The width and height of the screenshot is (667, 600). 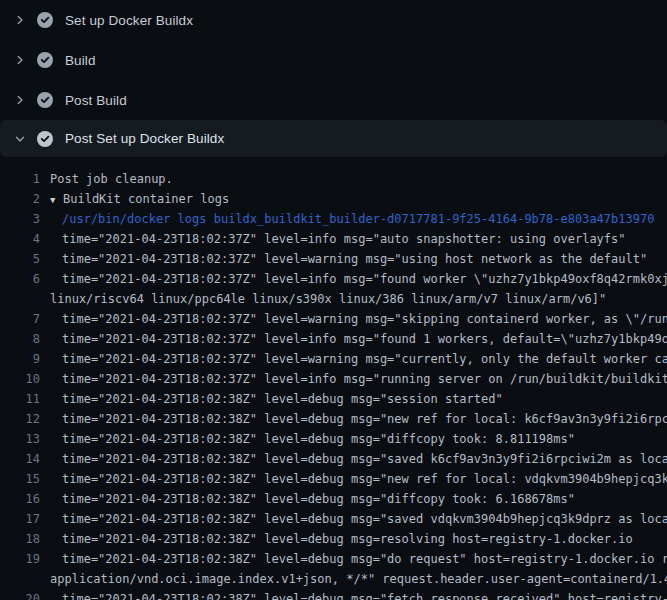 I want to click on log-line: 16time="2021-04-23T18:02:38Z" level=debu…, so click(x=334, y=499).